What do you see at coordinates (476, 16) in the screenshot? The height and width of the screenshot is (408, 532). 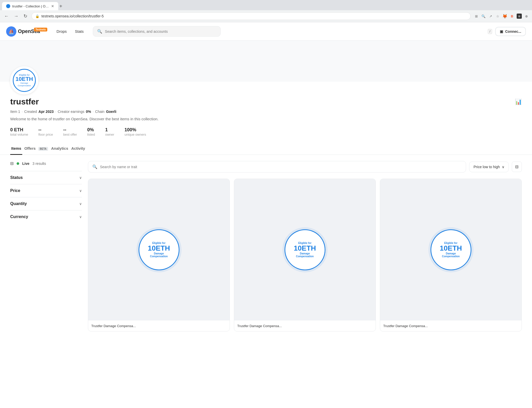 I see `screen-record-ext: ⊞` at bounding box center [476, 16].